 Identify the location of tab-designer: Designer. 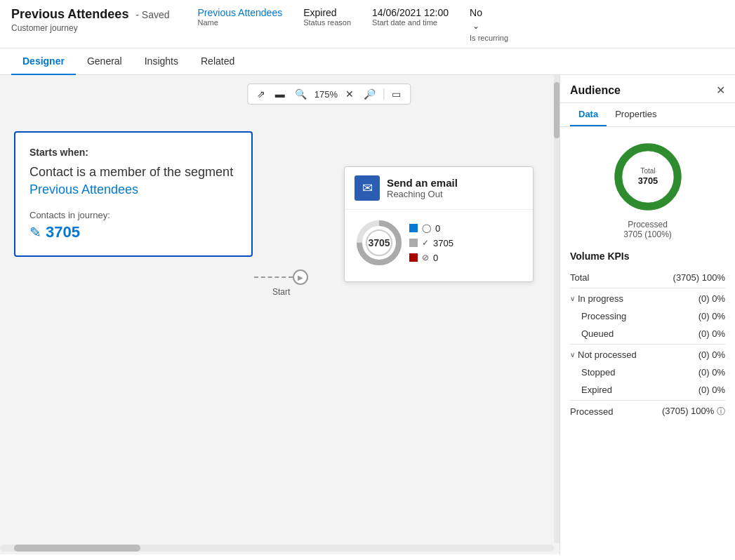
(44, 62).